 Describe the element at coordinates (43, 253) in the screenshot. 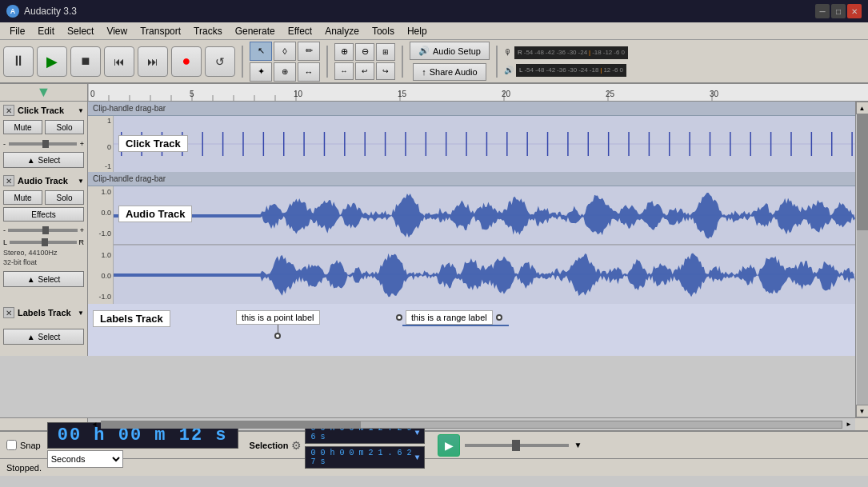

I see `audio-sample-rate: Stereo, 44100Hz` at that location.